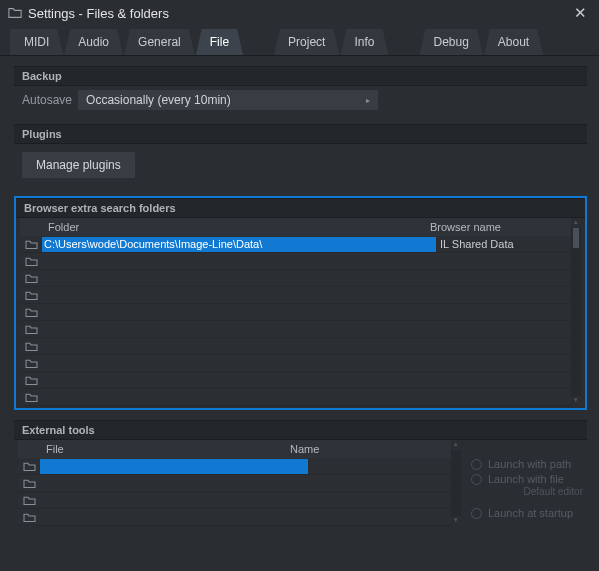  Describe the element at coordinates (368, 100) in the screenshot. I see `chevron-right-icon: ▸` at that location.